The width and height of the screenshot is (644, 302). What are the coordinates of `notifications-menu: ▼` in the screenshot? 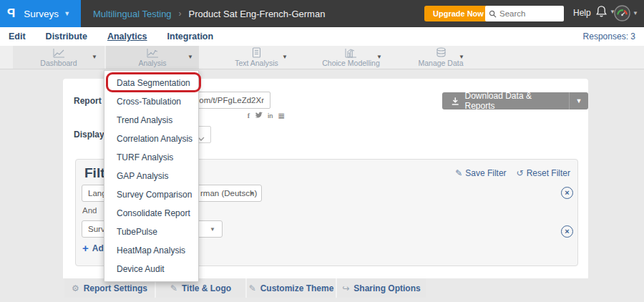 It's located at (605, 11).